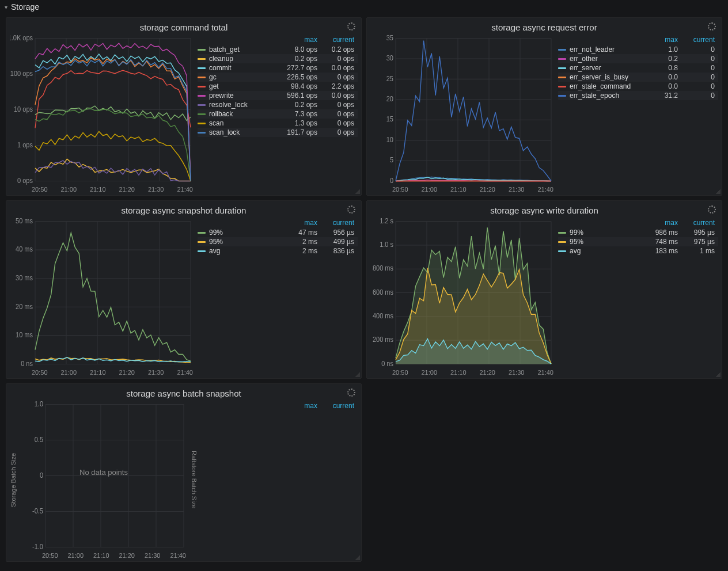 This screenshot has width=728, height=571. What do you see at coordinates (38, 546) in the screenshot?
I see `svg-text: -1.0` at bounding box center [38, 546].